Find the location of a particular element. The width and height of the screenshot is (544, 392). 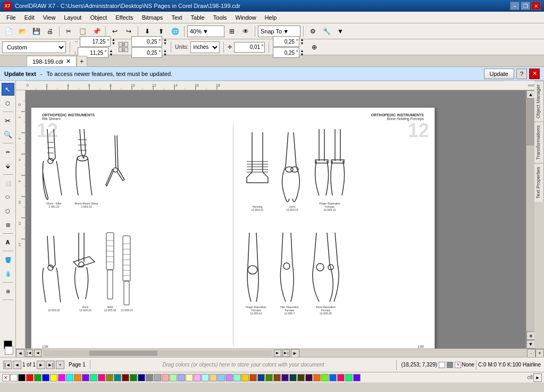

color-vermilion is located at coordinates (317, 378).